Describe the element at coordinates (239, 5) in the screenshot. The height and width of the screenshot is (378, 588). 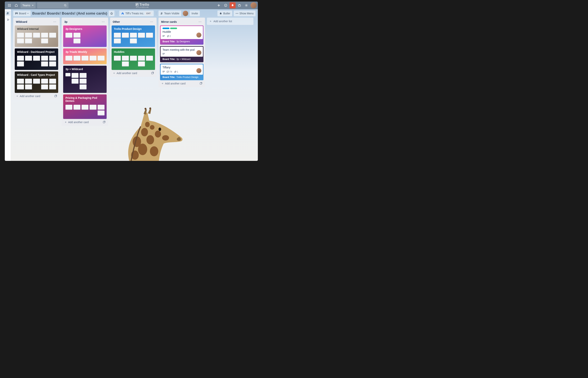
I see `briefcase-icon` at that location.